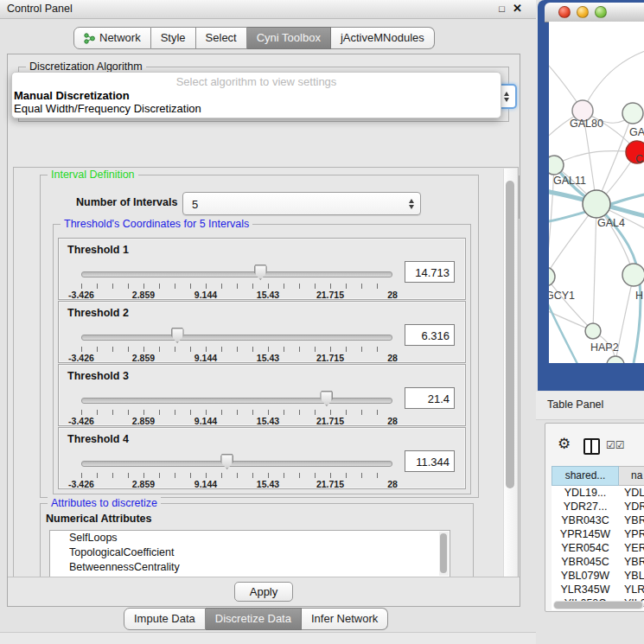 This screenshot has height=644, width=644. What do you see at coordinates (174, 38) in the screenshot?
I see `tab-style: Style` at bounding box center [174, 38].